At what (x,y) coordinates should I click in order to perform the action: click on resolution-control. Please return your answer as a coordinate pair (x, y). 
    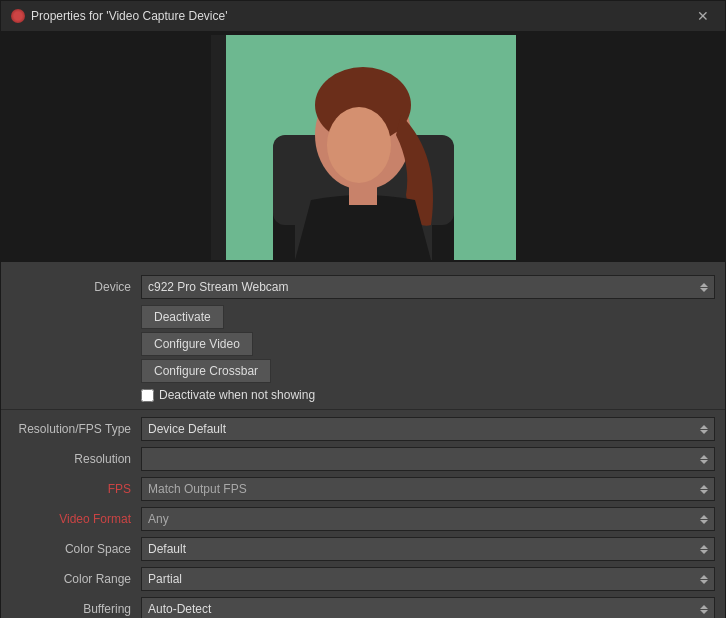
    Looking at the image, I should click on (428, 459).